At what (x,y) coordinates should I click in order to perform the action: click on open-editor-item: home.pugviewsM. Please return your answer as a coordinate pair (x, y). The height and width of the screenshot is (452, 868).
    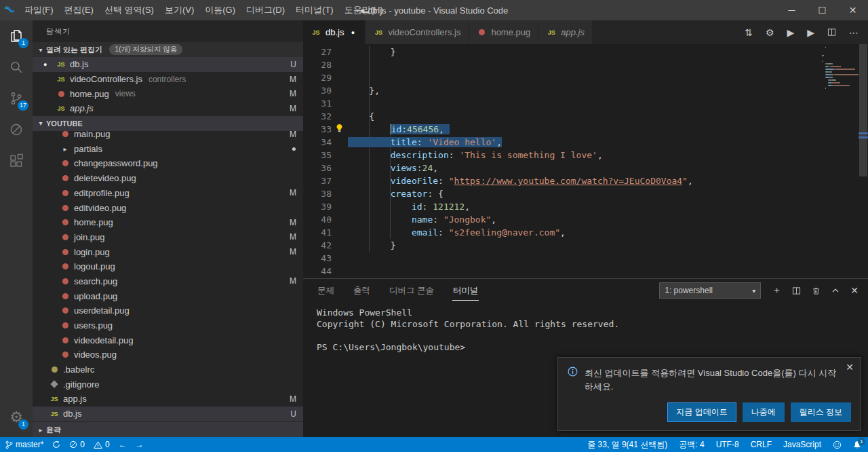
    Looking at the image, I should click on (168, 94).